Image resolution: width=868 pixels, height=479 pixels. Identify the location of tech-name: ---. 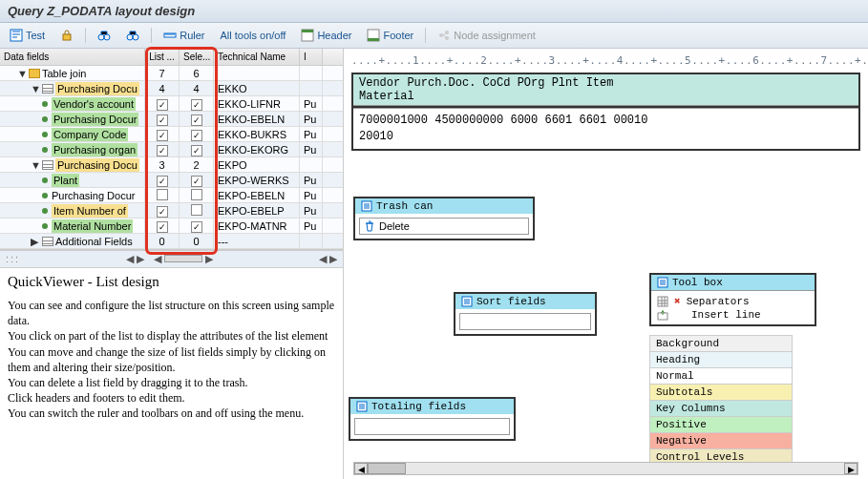
(257, 241).